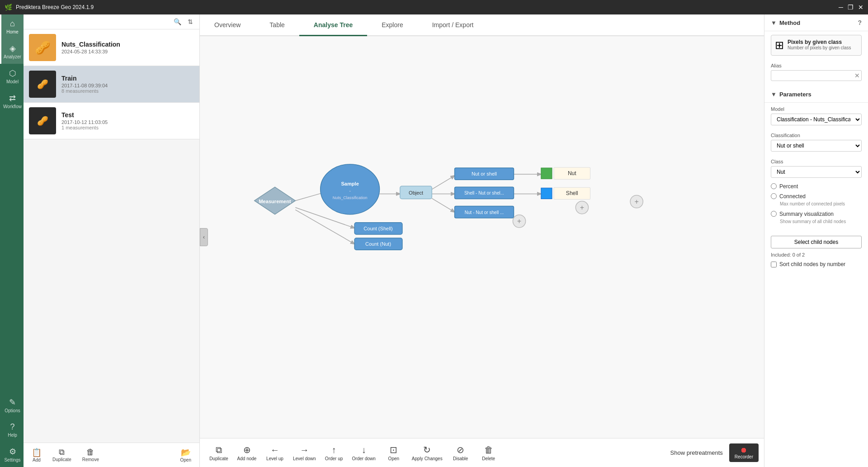  Describe the element at coordinates (277, 25) in the screenshot. I see `tab-table: Table` at that location.